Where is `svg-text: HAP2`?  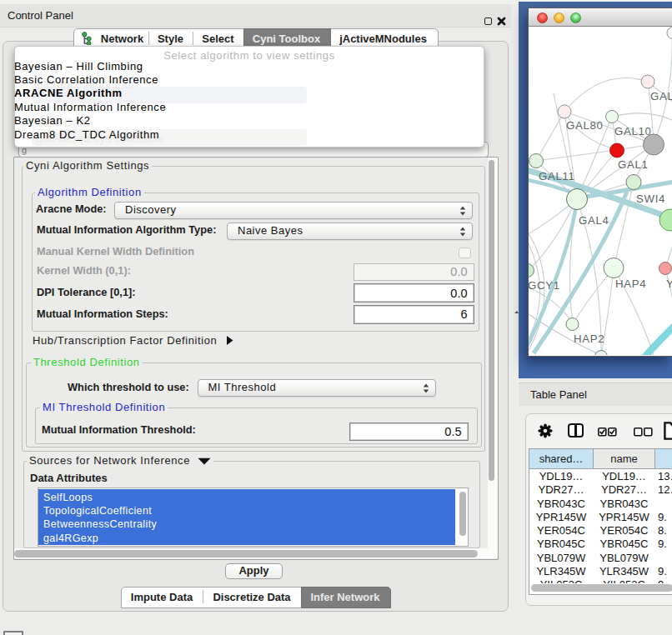 svg-text: HAP2 is located at coordinates (589, 338).